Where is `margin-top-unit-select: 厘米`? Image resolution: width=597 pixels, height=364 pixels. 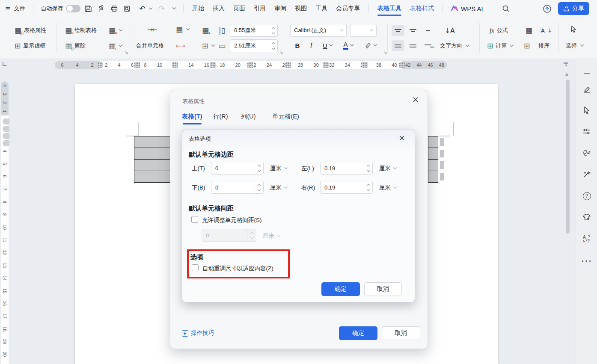 margin-top-unit-select: 厘米 is located at coordinates (279, 169).